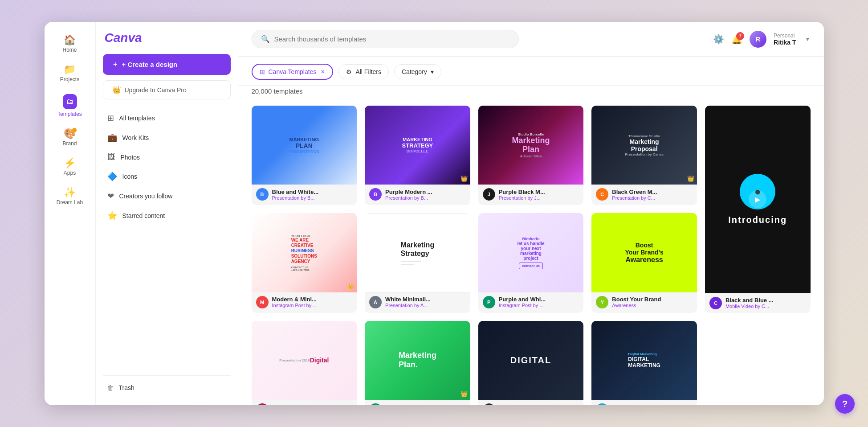  I want to click on template-info-8: P Purple and Whi... Instagram Post by ..…, so click(531, 302).